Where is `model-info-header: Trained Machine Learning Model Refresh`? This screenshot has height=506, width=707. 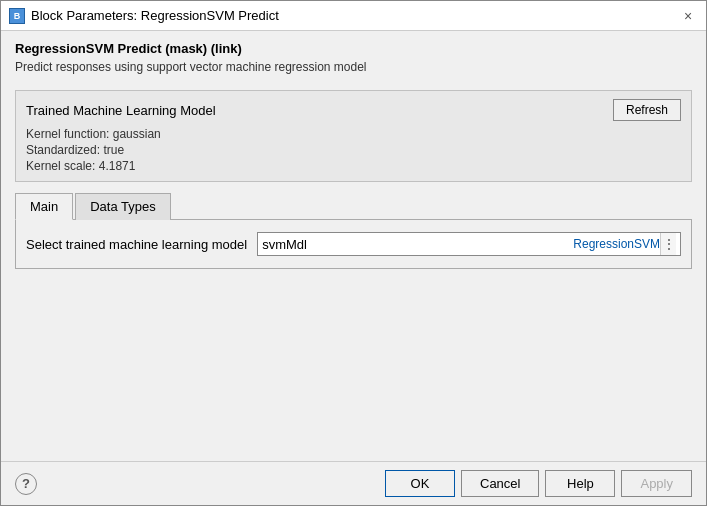
model-info-header: Trained Machine Learning Model Refresh is located at coordinates (354, 110).